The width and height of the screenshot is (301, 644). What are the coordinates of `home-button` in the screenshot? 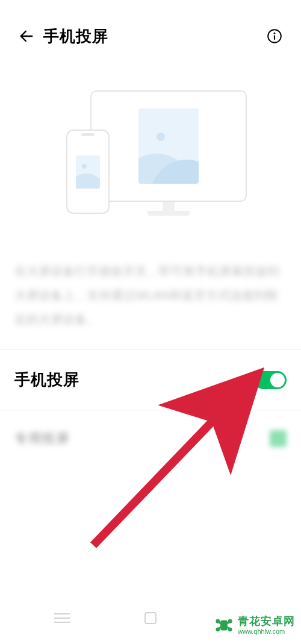 It's located at (150, 618).